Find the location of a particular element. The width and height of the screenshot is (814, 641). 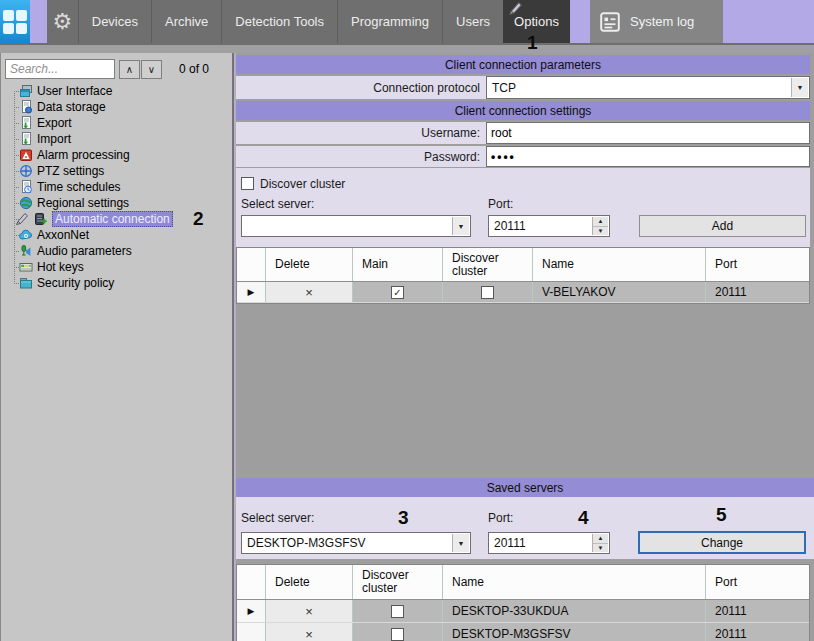

menu-item-programming: Programming is located at coordinates (390, 22).